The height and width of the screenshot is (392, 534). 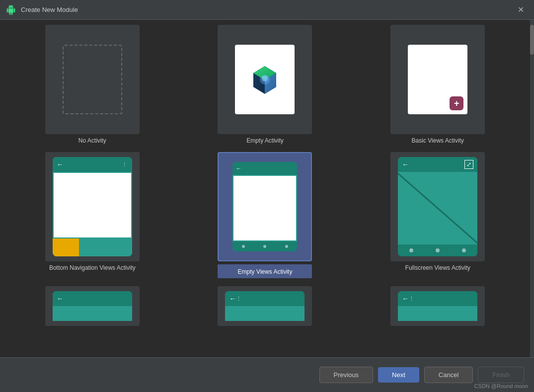 I want to click on previous-button: Previous, so click(x=347, y=375).